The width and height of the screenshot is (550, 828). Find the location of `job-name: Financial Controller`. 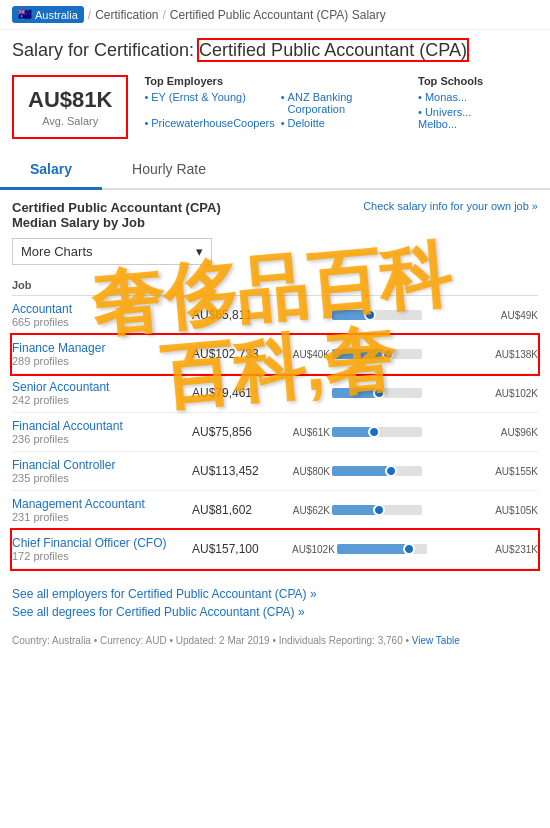

job-name: Financial Controller is located at coordinates (102, 465).